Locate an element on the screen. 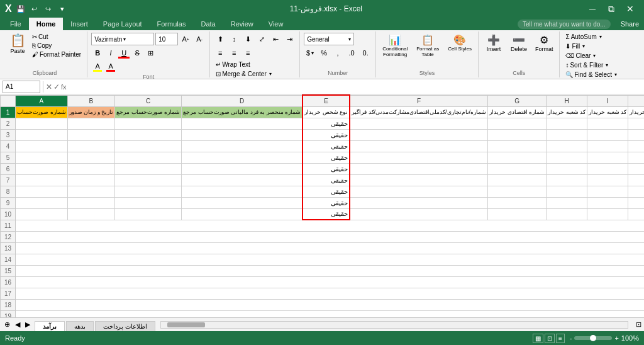 The image size is (644, 345). minimize-button: ─ is located at coordinates (592, 9).